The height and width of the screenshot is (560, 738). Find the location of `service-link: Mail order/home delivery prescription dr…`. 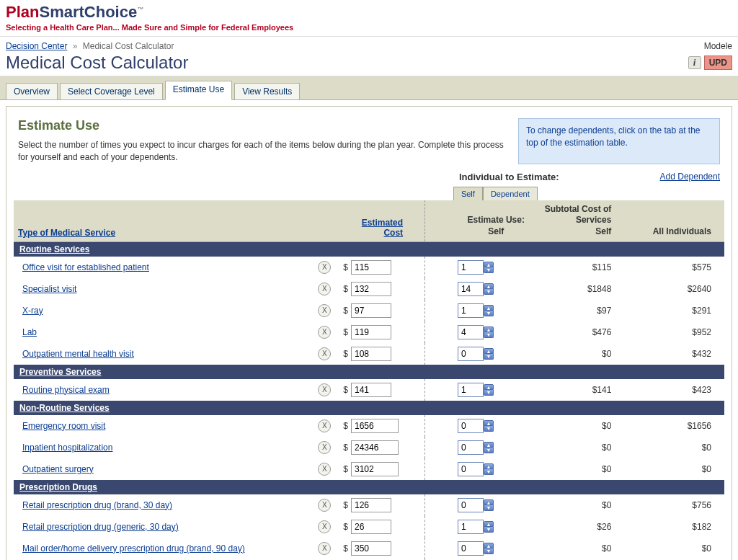

service-link: Mail order/home delivery prescription dr… is located at coordinates (134, 548).